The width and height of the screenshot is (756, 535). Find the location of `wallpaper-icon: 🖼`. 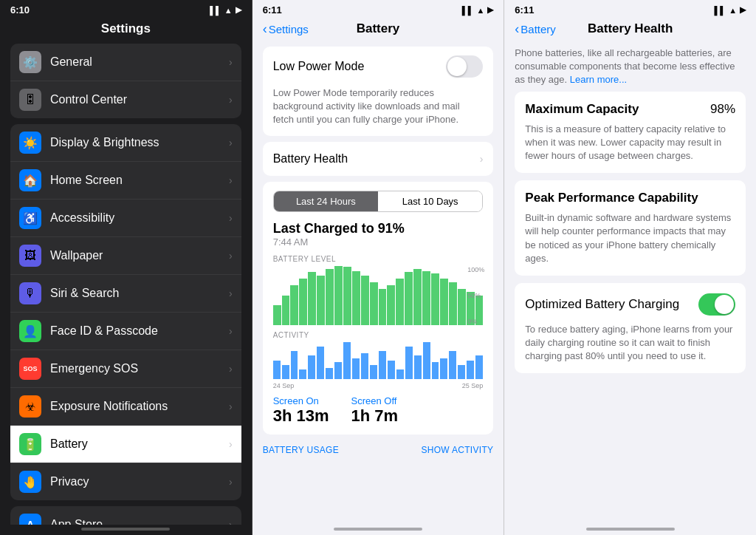

wallpaper-icon: 🖼 is located at coordinates (30, 256).